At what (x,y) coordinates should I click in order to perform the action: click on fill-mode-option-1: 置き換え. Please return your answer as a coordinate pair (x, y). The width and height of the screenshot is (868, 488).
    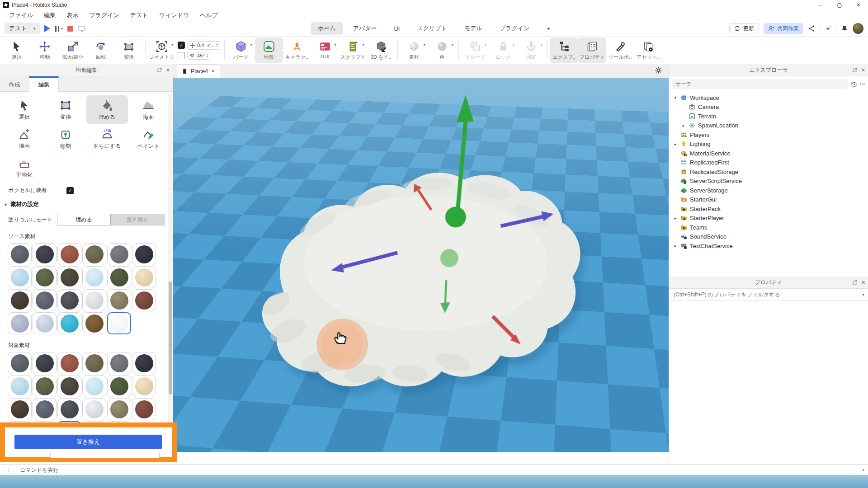
    Looking at the image, I should click on (137, 220).